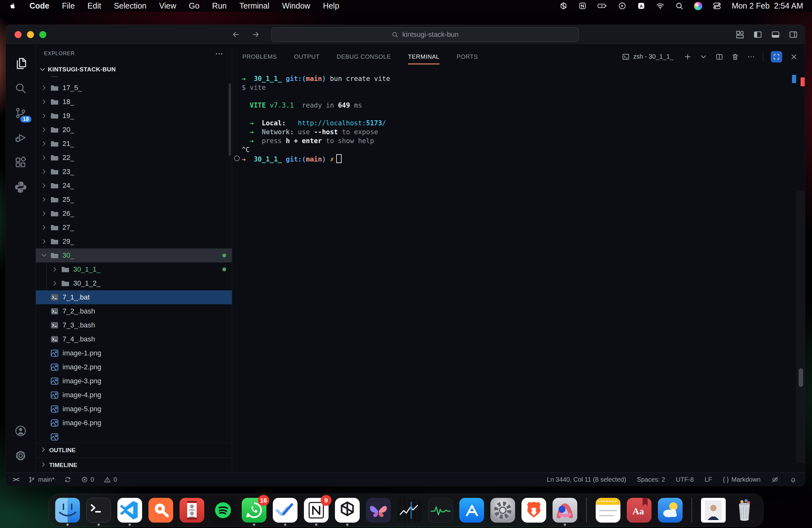 The height and width of the screenshot is (528, 812). Describe the element at coordinates (639, 510) in the screenshot. I see `dock-dictionary: Aa` at that location.